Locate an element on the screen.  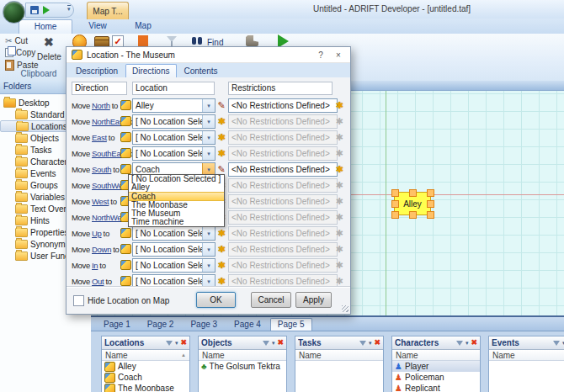
edit-location-icon: ✎ is located at coordinates (221, 105).